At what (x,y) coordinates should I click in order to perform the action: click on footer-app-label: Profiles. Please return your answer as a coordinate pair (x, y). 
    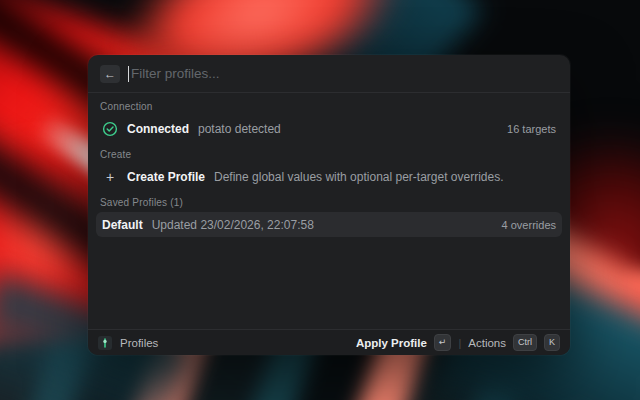
    Looking at the image, I should click on (139, 343).